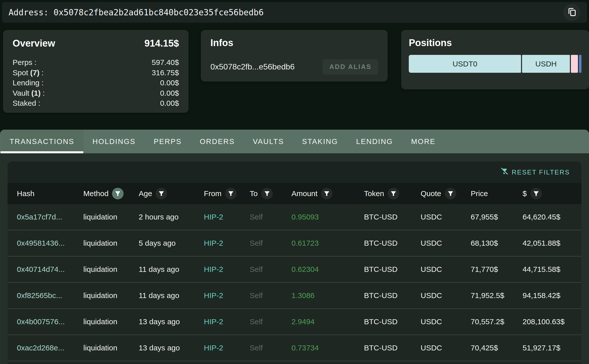 The image size is (589, 364). I want to click on col-header-usd: $, so click(552, 194).